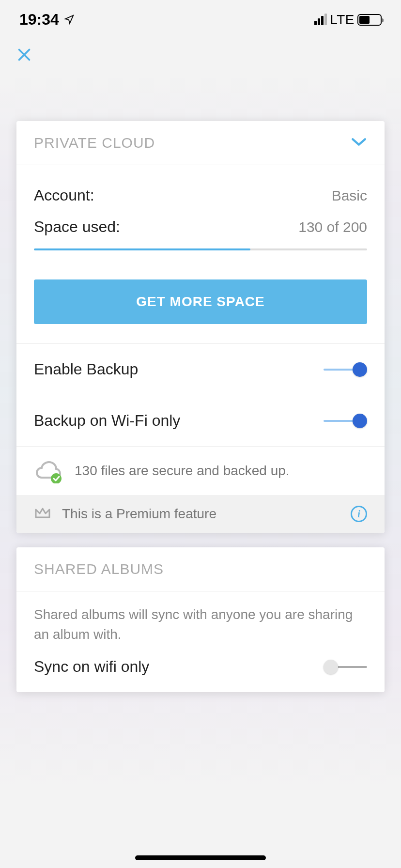 The width and height of the screenshot is (401, 868). Describe the element at coordinates (200, 17) in the screenshot. I see `status-bar: 19:34 LTE` at that location.